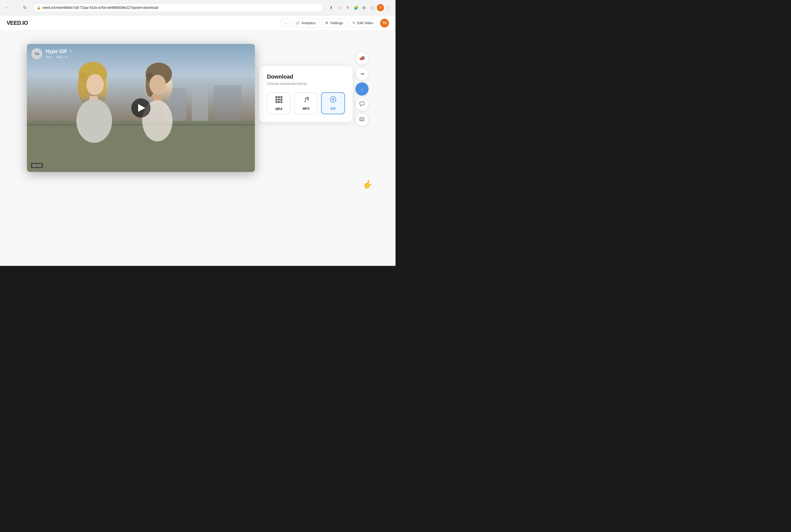 This screenshot has width=791, height=532. What do you see at coordinates (37, 54) in the screenshot?
I see `video-user-avatar: TO` at bounding box center [37, 54].